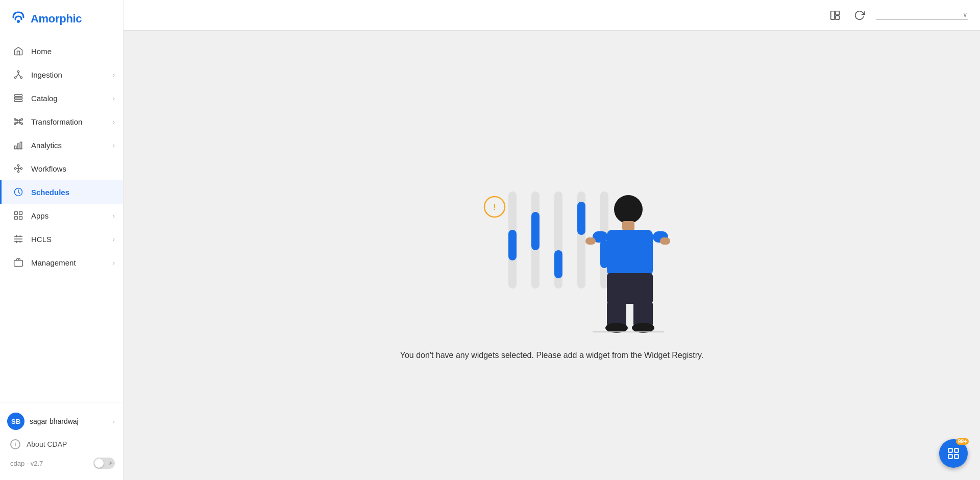  What do you see at coordinates (114, 98) in the screenshot?
I see `catalog-arrow-icon: ›` at bounding box center [114, 98].